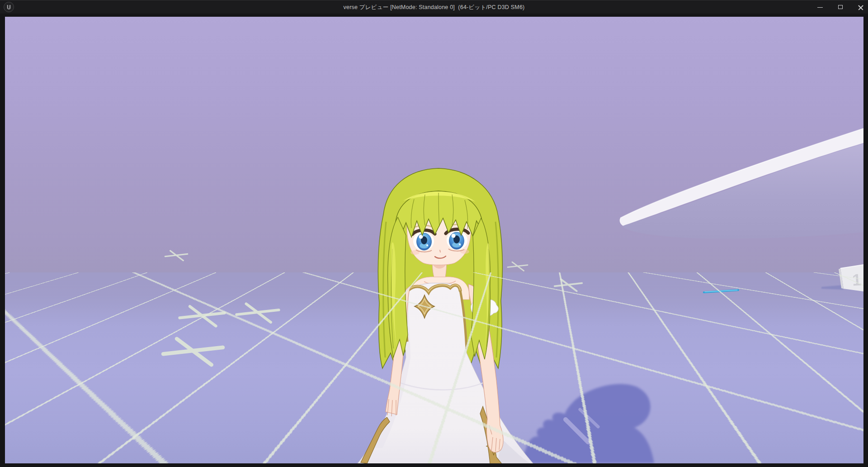 Image resolution: width=868 pixels, height=467 pixels. What do you see at coordinates (445, 316) in the screenshot?
I see `character` at bounding box center [445, 316].